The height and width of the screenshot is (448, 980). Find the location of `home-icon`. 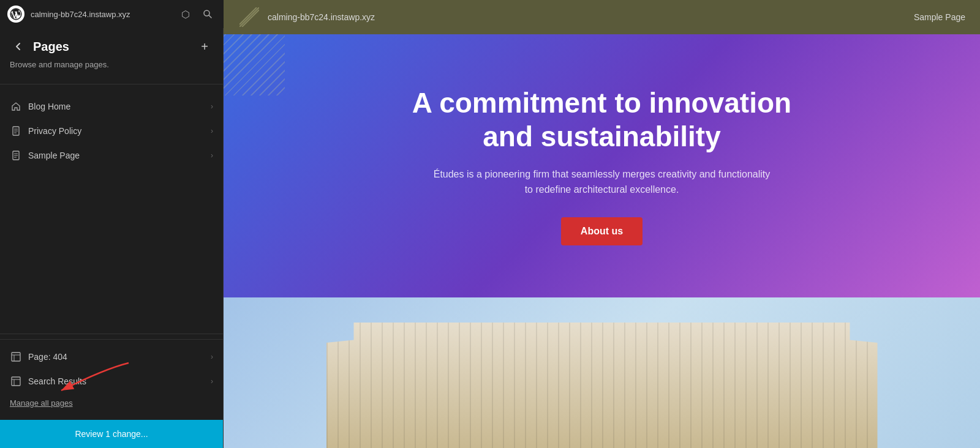

home-icon is located at coordinates (16, 106).